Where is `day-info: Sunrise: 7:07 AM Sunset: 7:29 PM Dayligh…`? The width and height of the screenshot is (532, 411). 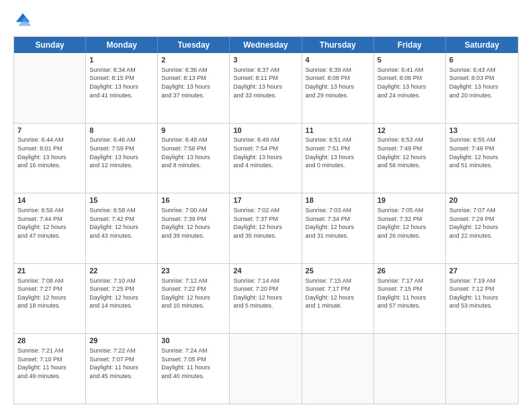 day-info: Sunrise: 7:07 AM Sunset: 7:29 PM Dayligh… is located at coordinates (482, 223).